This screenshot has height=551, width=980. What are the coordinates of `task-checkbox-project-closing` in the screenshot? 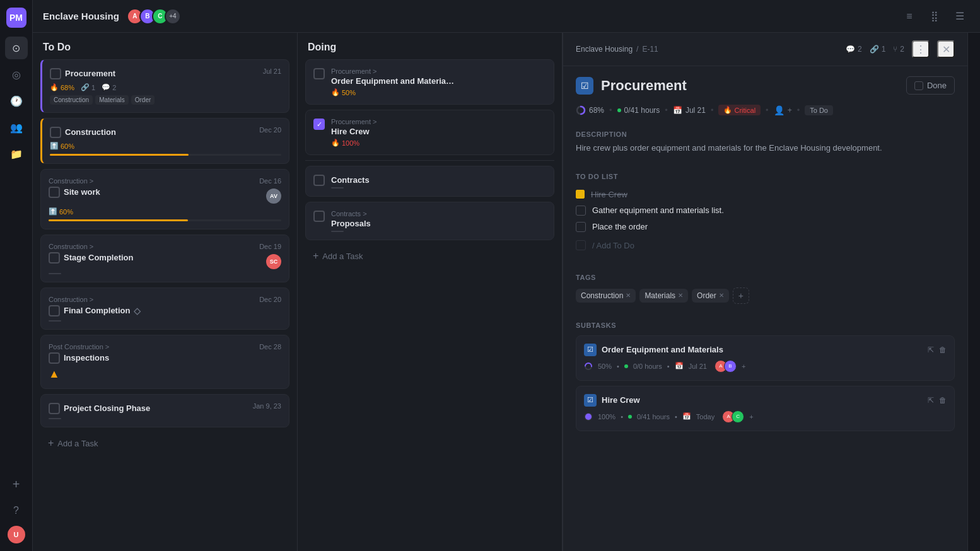 It's located at (54, 409).